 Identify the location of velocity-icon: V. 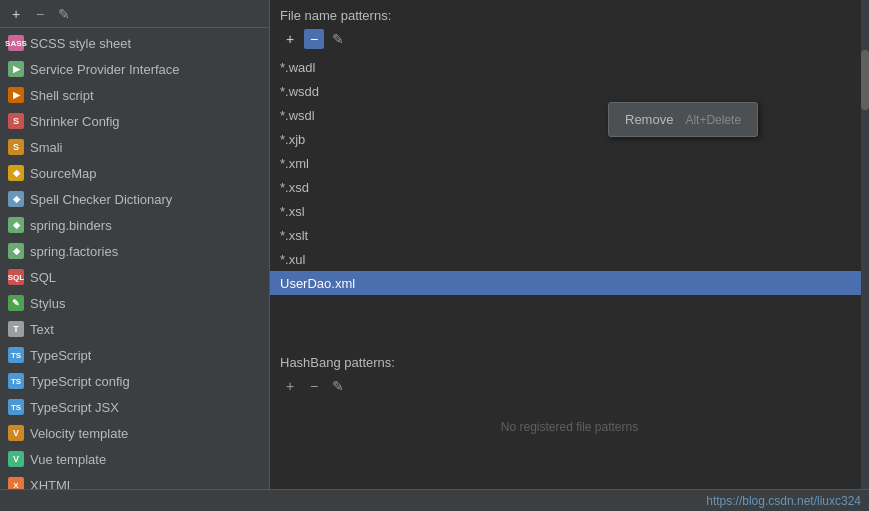
(16, 433).